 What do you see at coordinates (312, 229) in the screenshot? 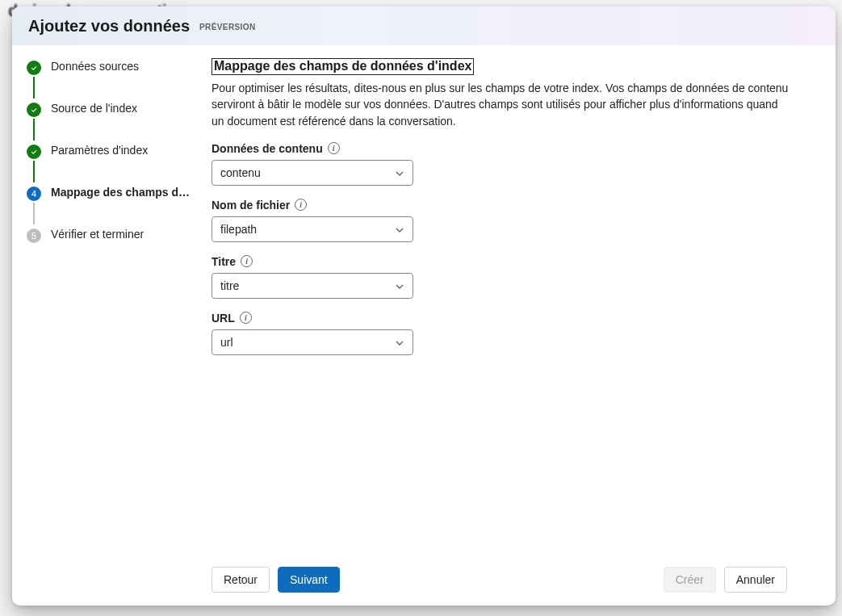
I see `filename-select: filepath` at bounding box center [312, 229].